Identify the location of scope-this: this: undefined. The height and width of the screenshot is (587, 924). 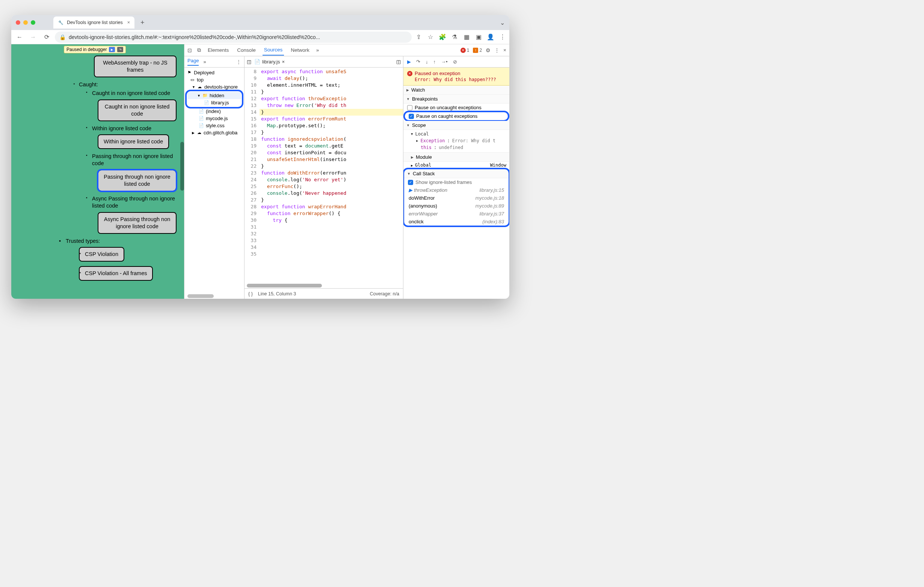
(459, 148).